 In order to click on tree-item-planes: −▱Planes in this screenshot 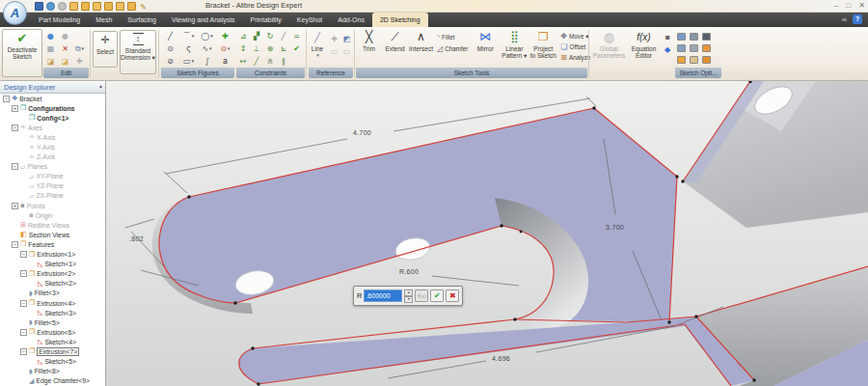, I will do `click(52, 167)`.